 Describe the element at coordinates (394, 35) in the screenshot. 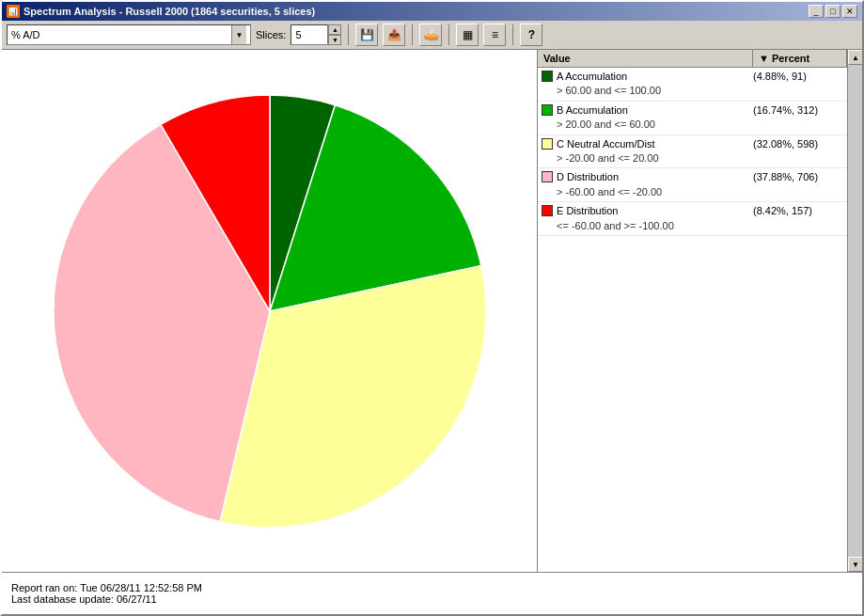

I see `open-button: 📤` at that location.